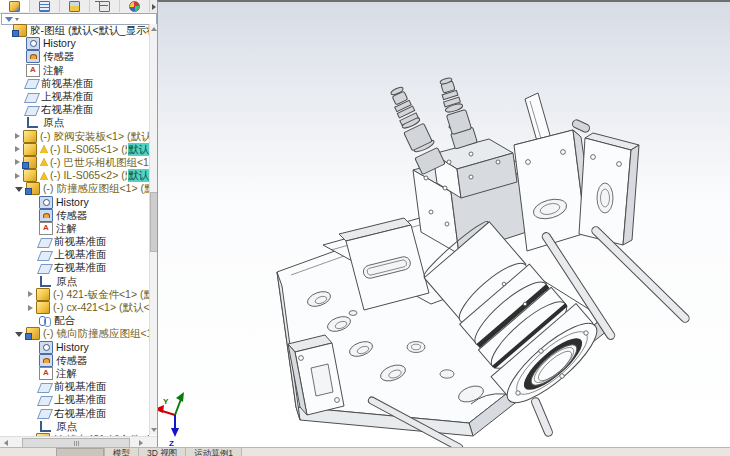 This screenshot has height=456, width=730. What do you see at coordinates (14, 6) in the screenshot?
I see `featuremanager-tree-icon` at bounding box center [14, 6].